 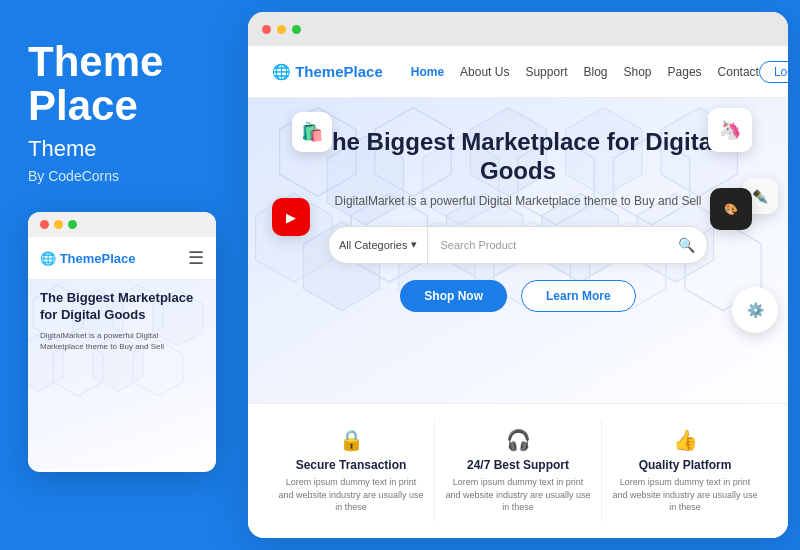 I want to click on mobile-preview: 🌐 ThemePlace ☰ The Biggest Marketplace f…, so click(x=122, y=342).